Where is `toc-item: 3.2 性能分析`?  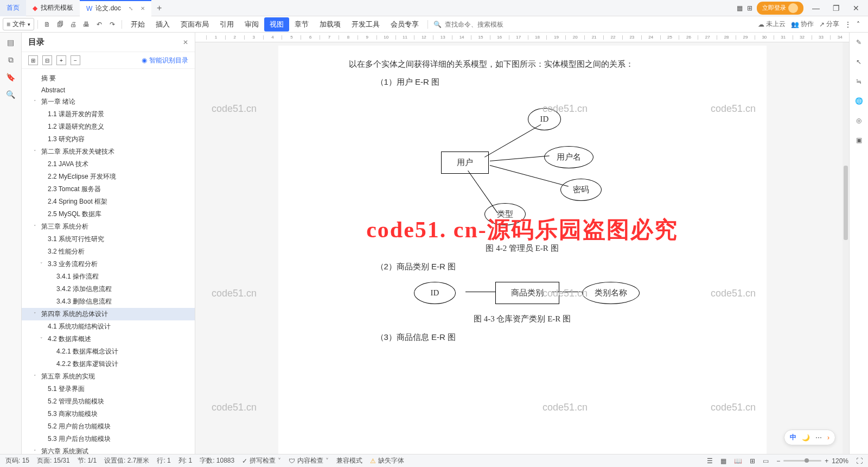 toc-item: 3.2 性能分析 is located at coordinates (108, 252).